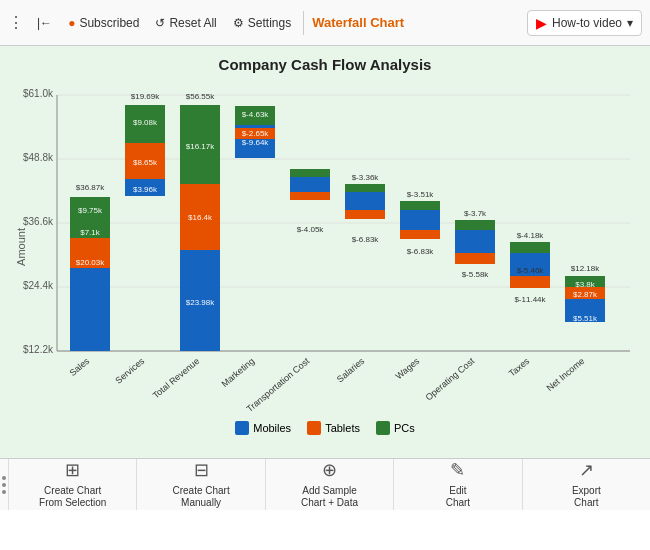  I want to click on svg-text: Sales, so click(80, 367).